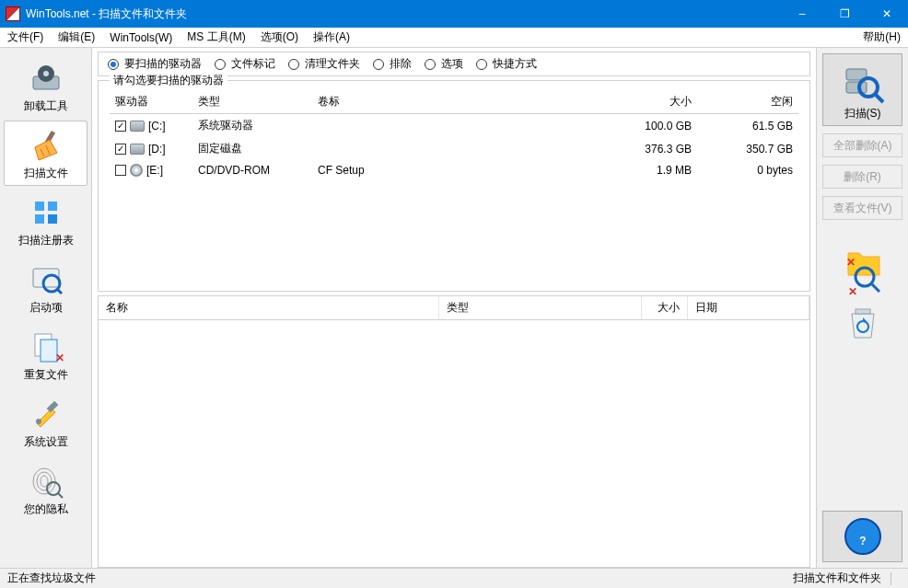 This screenshot has width=908, height=588. Describe the element at coordinates (748, 170) in the screenshot. I see `drive-free: 0 bytes` at that location.